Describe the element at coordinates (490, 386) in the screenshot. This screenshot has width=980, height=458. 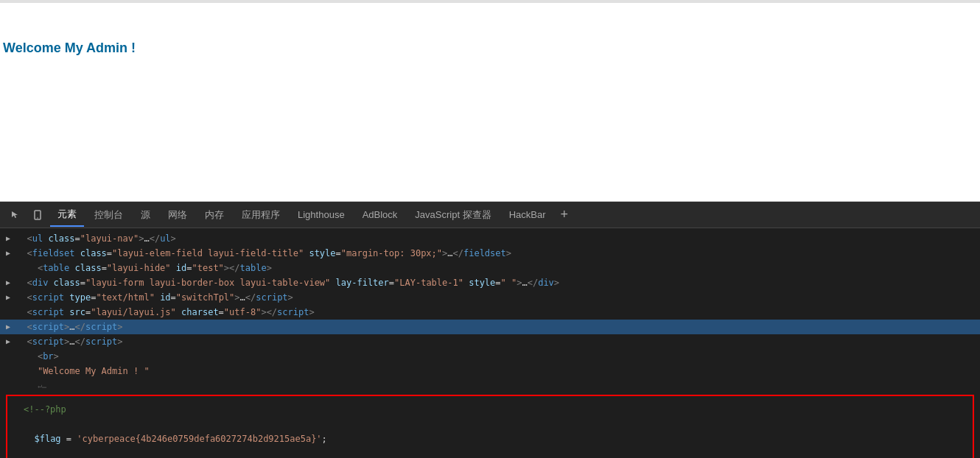
I see `code-line-11: ↵…` at that location.